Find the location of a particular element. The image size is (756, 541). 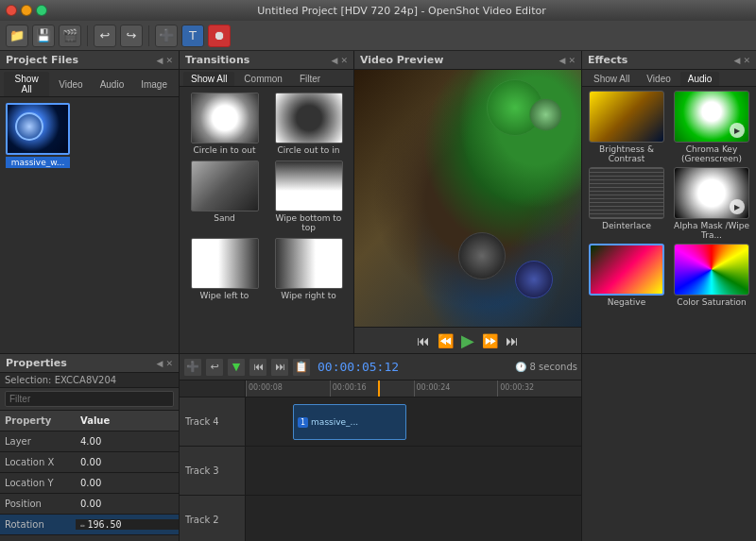

effects-tab-audio: Audio is located at coordinates (700, 79).